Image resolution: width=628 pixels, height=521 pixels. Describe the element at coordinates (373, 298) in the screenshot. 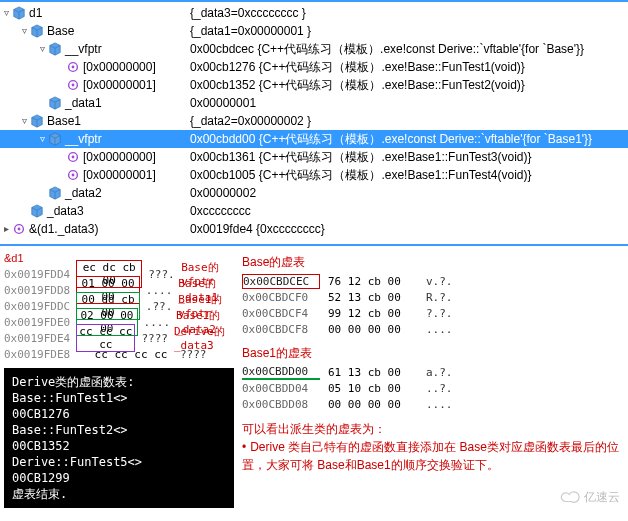

I see `vtable-bytes: 52 13 cb 00` at that location.